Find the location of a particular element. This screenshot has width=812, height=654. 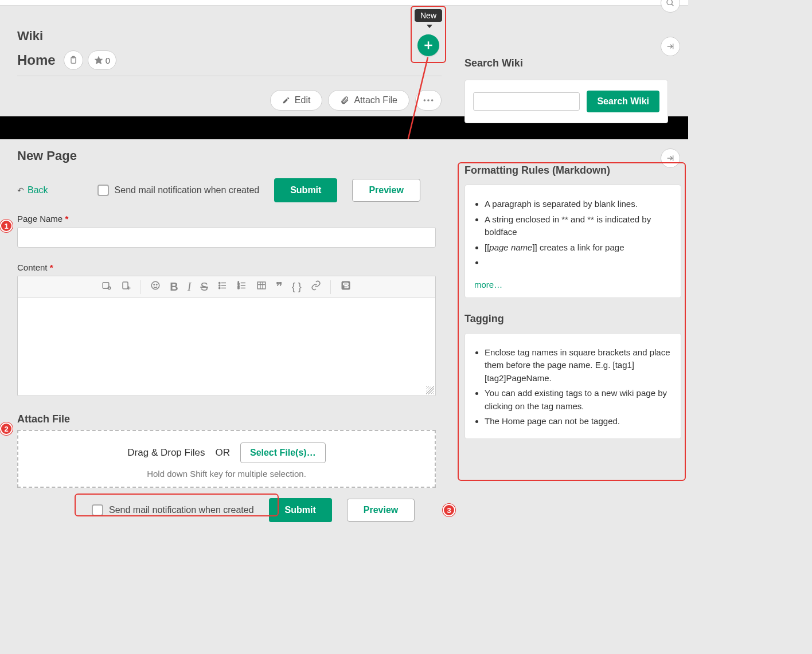

tag-item: The Home page can not be tagged. is located at coordinates (578, 422).